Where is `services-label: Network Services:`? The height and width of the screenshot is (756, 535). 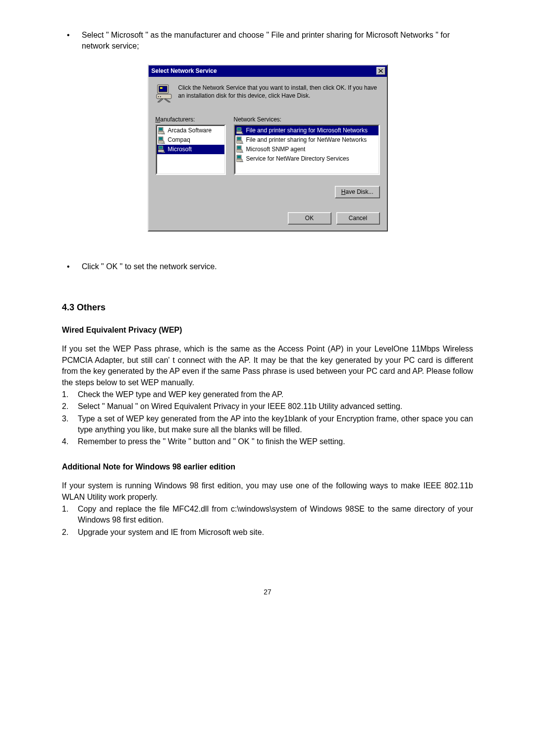 services-label: Network Services: is located at coordinates (307, 120).